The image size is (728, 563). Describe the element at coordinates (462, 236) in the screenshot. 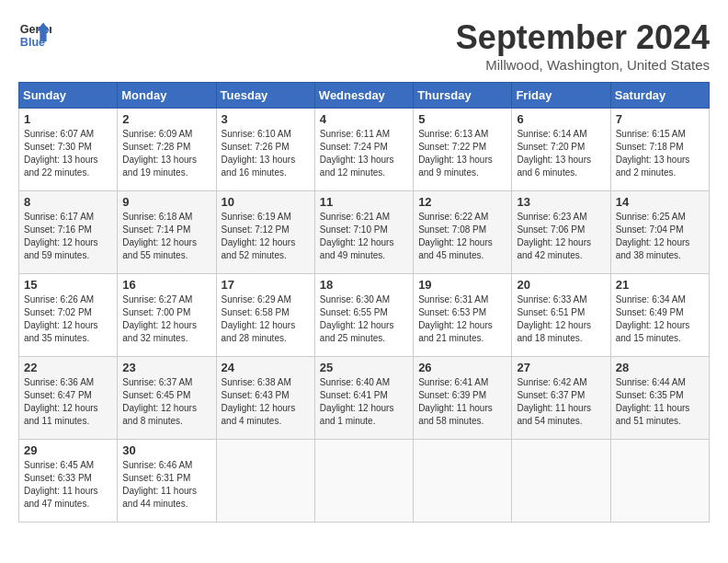

I see `day-info: Sunrise: 6:22 AM Sunset: 7:08 PM Dayligh…` at that location.